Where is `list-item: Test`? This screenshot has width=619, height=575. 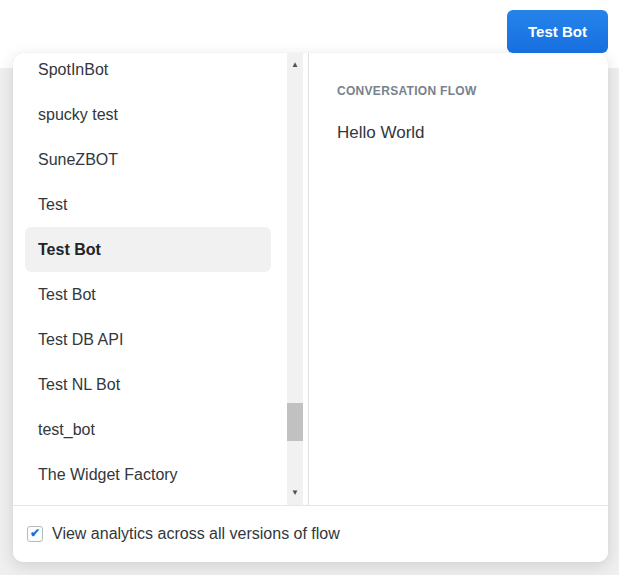 list-item: Test is located at coordinates (148, 204).